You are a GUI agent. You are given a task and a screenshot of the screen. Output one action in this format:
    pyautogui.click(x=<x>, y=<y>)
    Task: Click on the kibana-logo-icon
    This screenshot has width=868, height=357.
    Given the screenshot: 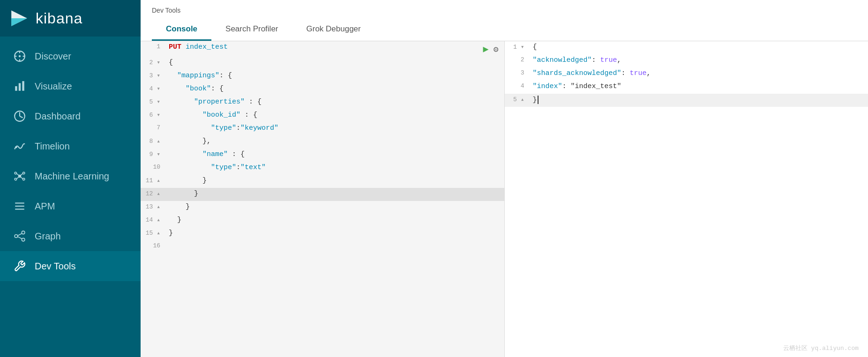 What is the action you would take?
    pyautogui.click(x=19, y=18)
    